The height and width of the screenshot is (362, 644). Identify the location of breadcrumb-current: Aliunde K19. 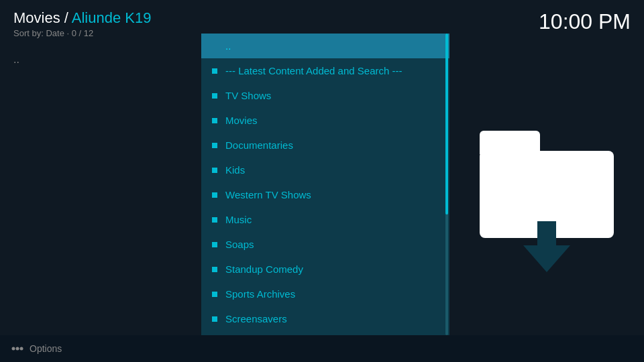
(111, 17).